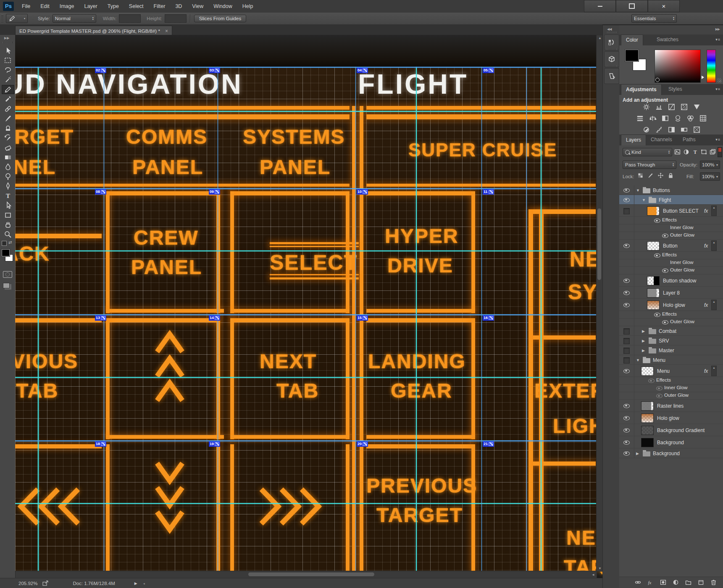 The image size is (723, 588). What do you see at coordinates (311, 574) in the screenshot?
I see `horizontal-scroll-thumb` at bounding box center [311, 574].